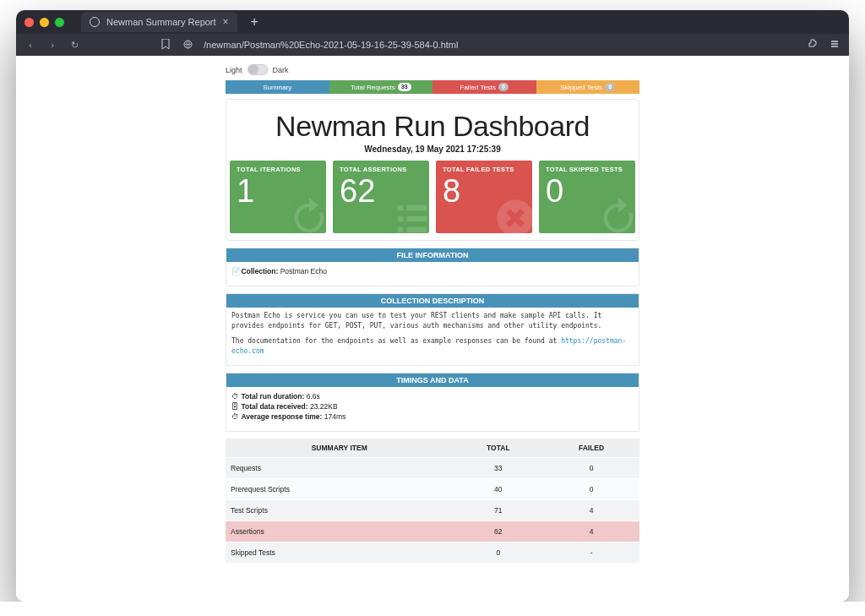 The image size is (865, 616). I want to click on card-assertions: TOTAL ASSERTIONS 62, so click(381, 197).